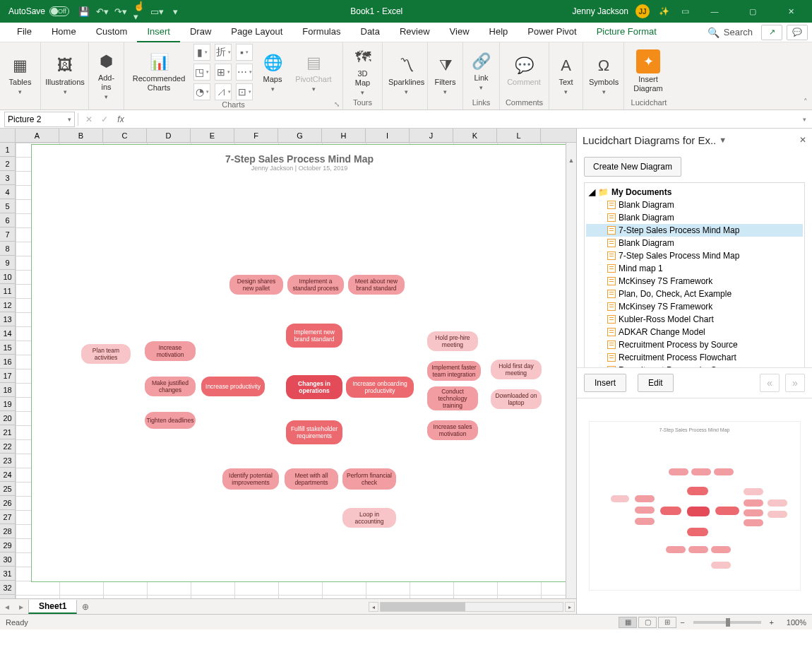  What do you see at coordinates (363, 71) in the screenshot?
I see `3d-map-button: 🗺 3D Map ▾` at bounding box center [363, 71].